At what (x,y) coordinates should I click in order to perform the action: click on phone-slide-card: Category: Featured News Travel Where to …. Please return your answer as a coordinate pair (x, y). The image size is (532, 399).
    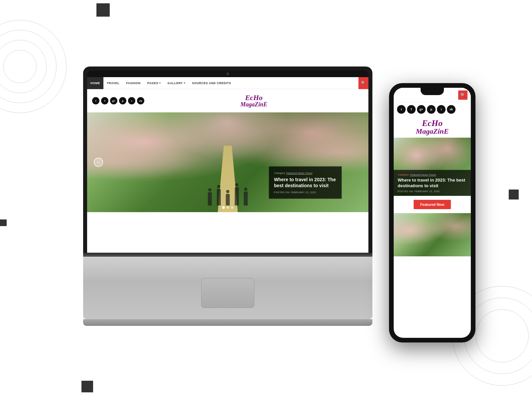
    Looking at the image, I should click on (432, 183).